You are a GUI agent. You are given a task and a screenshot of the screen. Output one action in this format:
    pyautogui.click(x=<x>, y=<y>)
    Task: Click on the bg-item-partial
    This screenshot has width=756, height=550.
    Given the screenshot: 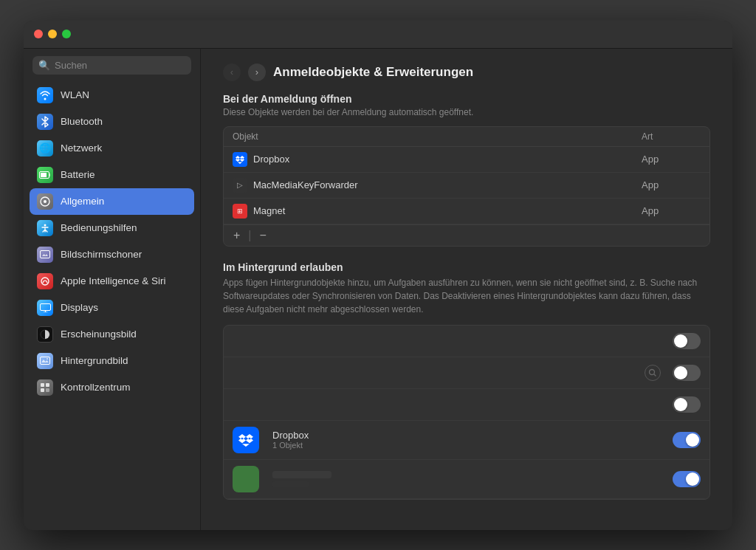 What is the action you would take?
    pyautogui.click(x=467, y=480)
    